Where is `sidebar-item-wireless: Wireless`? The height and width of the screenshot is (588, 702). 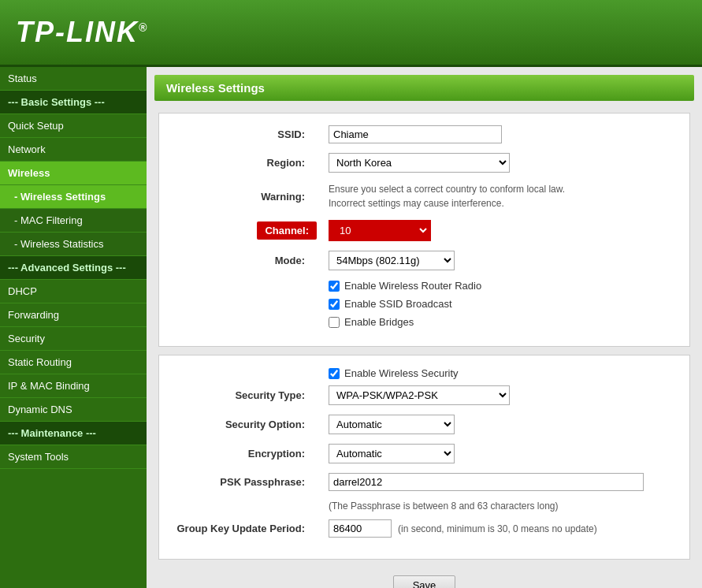
sidebar-item-wireless: Wireless is located at coordinates (73, 173).